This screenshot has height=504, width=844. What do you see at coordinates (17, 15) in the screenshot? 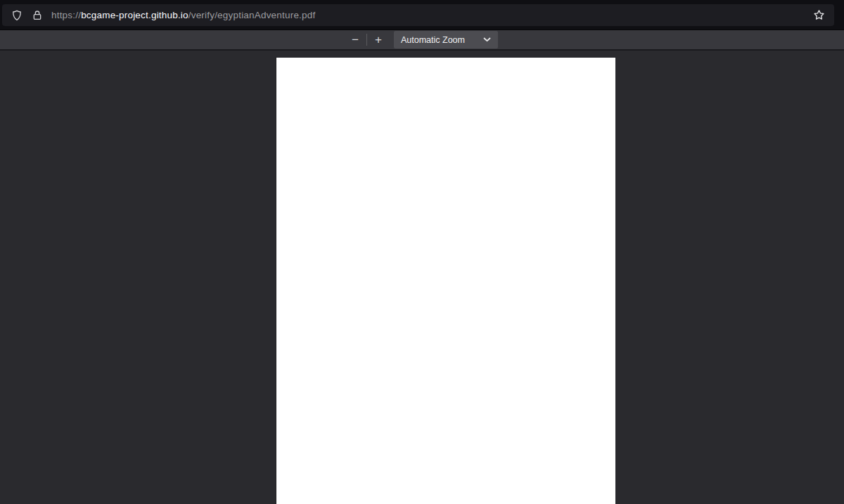
I see `shield-icon` at bounding box center [17, 15].